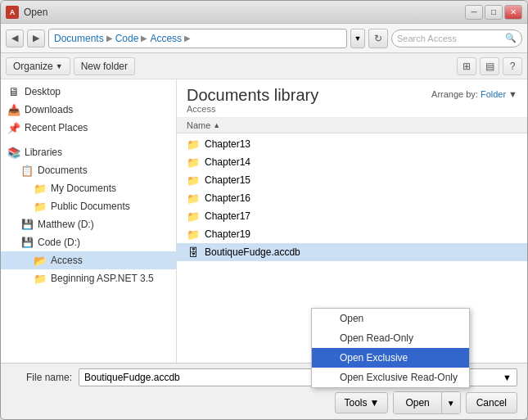 The image size is (528, 420). What do you see at coordinates (12, 12) in the screenshot?
I see `app-icon: A` at bounding box center [12, 12].